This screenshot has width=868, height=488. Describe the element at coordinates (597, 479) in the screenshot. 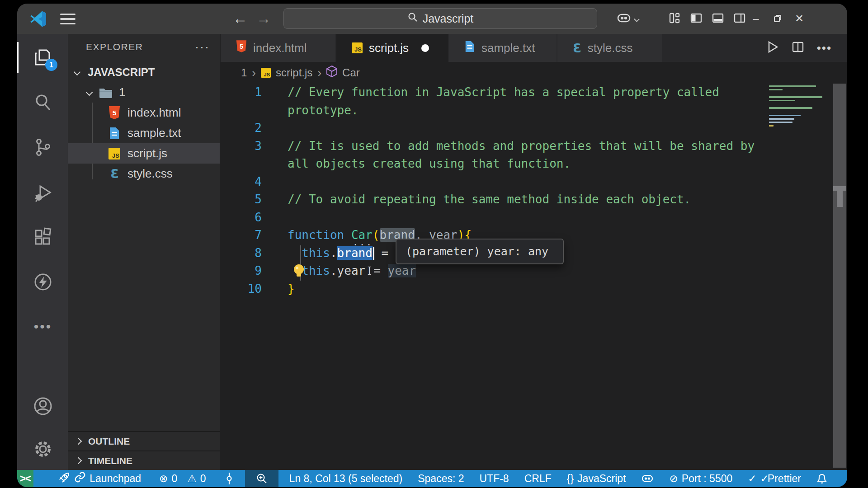

I see `language-mode-item: {} JavaScript` at that location.